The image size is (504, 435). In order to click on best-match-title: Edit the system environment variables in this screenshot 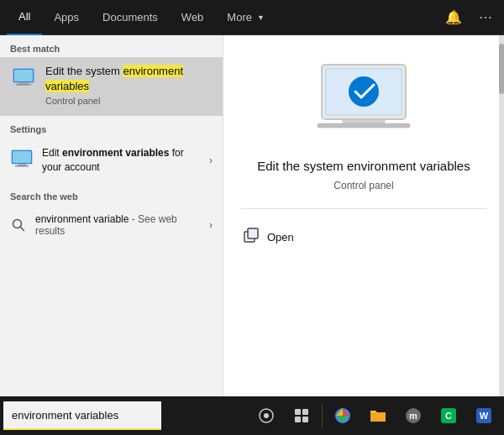, I will do `click(129, 79)`.